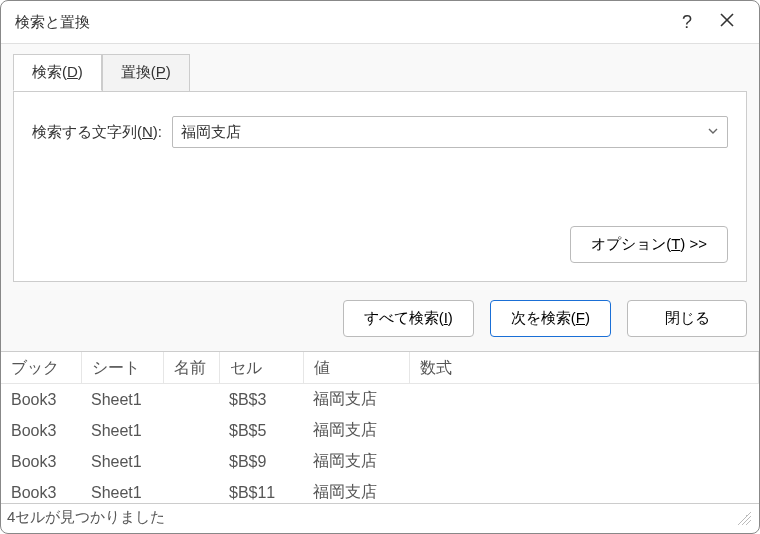  Describe the element at coordinates (380, 368) in the screenshot. I see `results-header-row: ブック シート 名前 セル 値 数式` at that location.